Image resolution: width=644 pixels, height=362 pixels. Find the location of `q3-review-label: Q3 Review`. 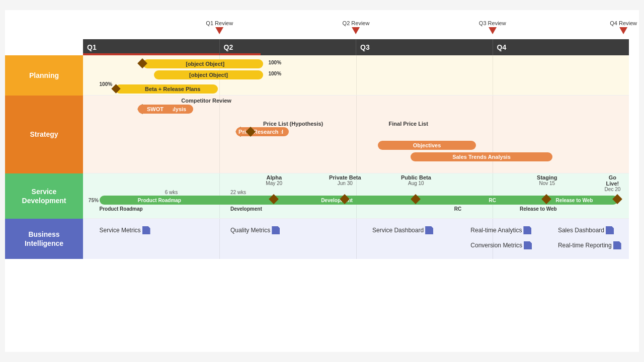

q3-review-label: Q3 Review is located at coordinates (493, 23).